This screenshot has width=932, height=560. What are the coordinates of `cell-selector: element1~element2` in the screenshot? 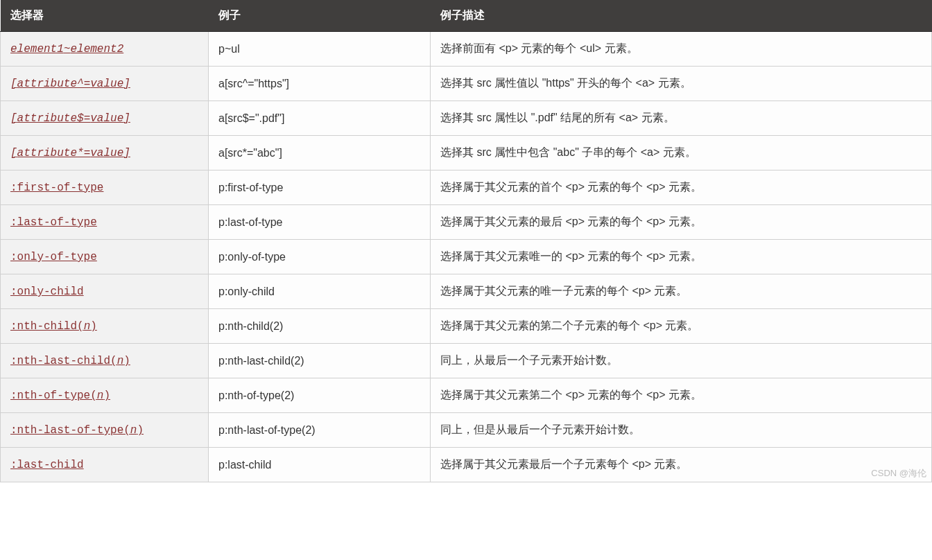 It's located at (105, 49).